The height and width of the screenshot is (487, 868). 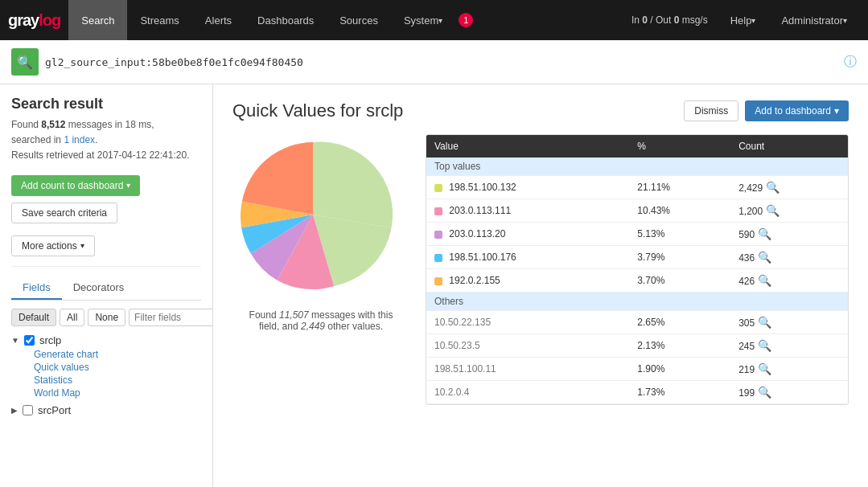 I want to click on field-group-srclp: ▼ srclp Generate chart Quick values Stat…, so click(x=106, y=366).